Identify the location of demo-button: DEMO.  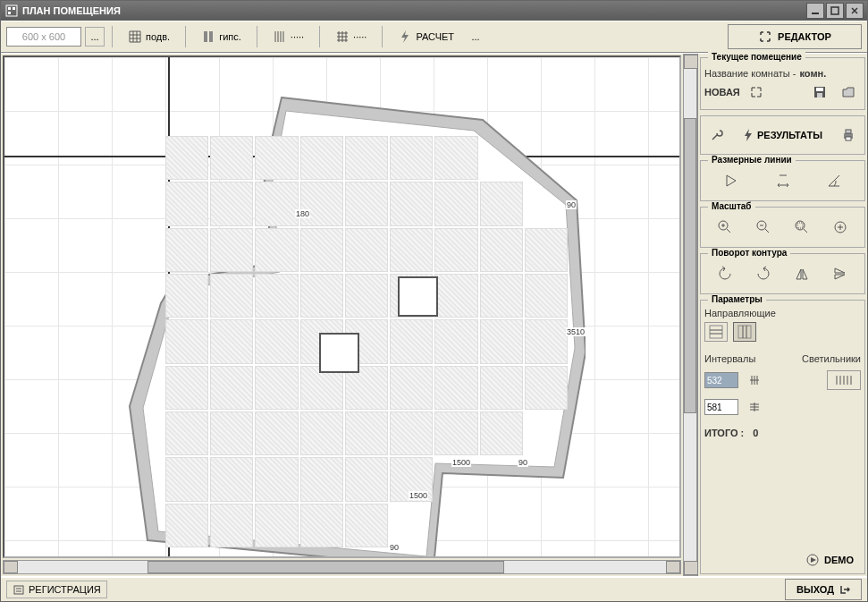
(783, 560).